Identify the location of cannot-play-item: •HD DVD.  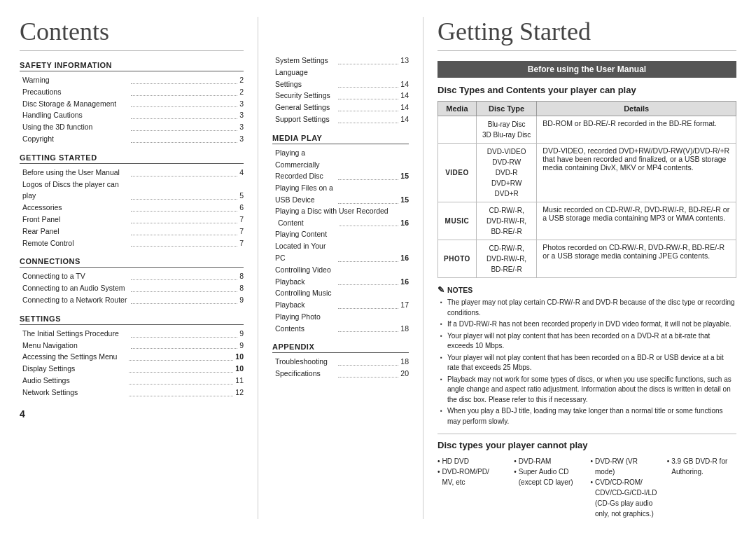
(472, 461).